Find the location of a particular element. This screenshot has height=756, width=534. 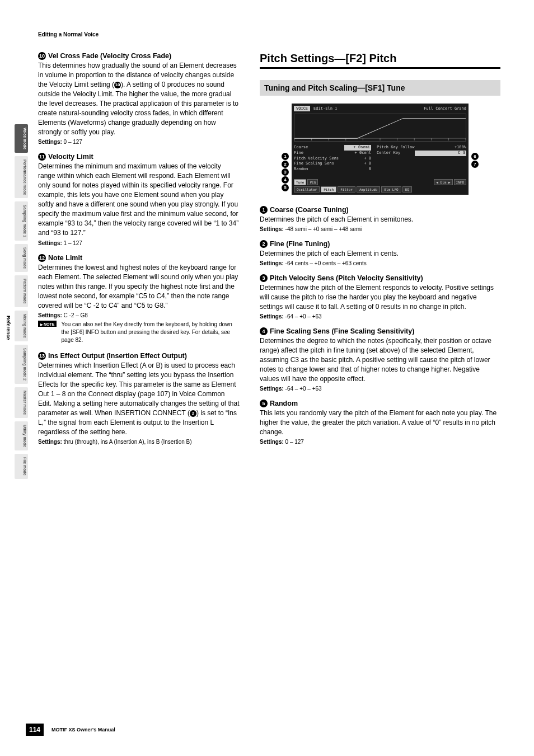

param-2-head: 2 Fine (Fine Tuning) is located at coordinates (380, 244).